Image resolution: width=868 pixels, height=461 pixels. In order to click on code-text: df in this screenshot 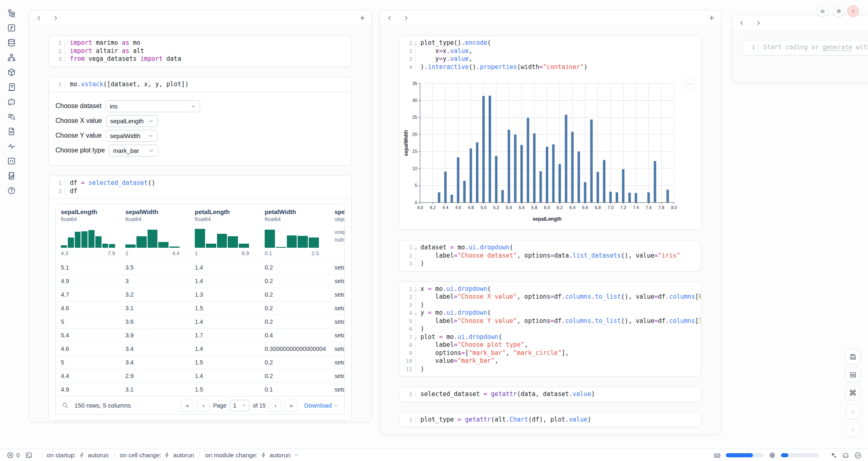, I will do `click(208, 191)`.